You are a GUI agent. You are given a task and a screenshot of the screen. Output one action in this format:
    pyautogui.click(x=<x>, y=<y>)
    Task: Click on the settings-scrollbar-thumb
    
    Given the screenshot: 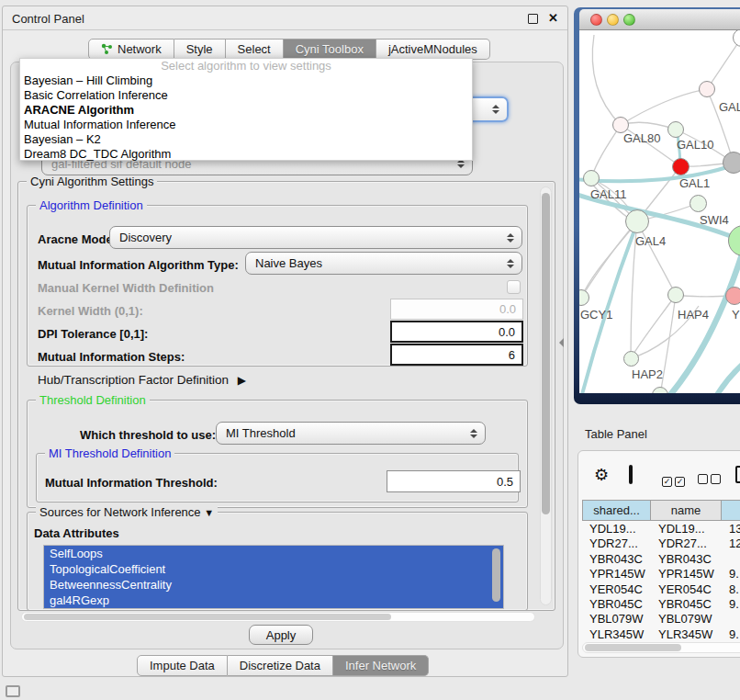 What is the action you would take?
    pyautogui.click(x=545, y=354)
    